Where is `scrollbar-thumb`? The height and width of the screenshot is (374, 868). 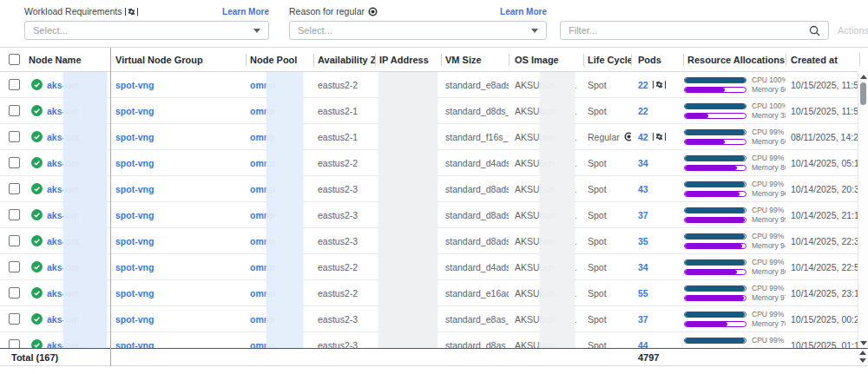 scrollbar-thumb is located at coordinates (863, 94).